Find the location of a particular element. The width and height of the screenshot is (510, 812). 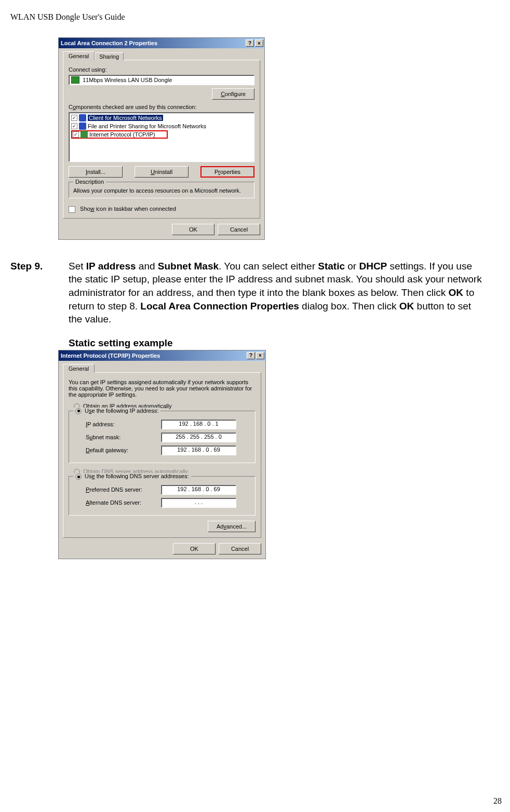

step-9-block: Step 9. Set IP address and Subnet Mask. … is located at coordinates (247, 293).